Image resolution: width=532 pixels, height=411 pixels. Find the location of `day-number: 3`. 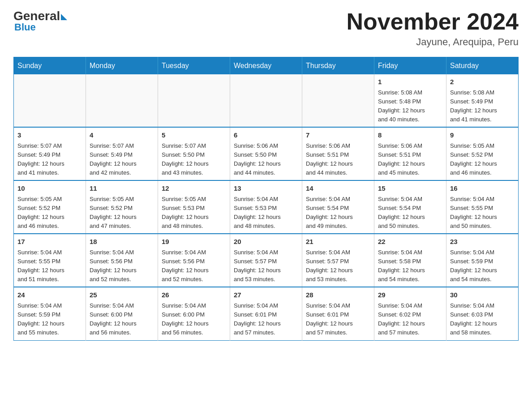

day-number: 3 is located at coordinates (50, 135).